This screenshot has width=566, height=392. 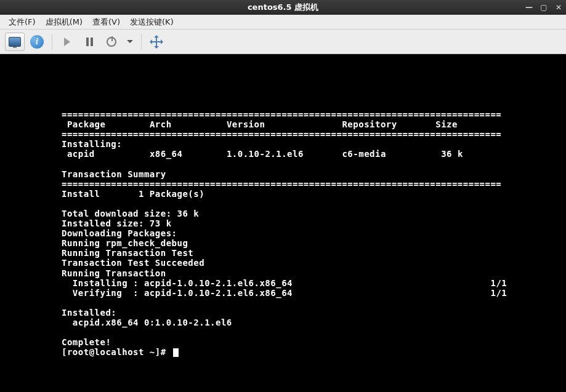 I want to click on installing-line: Installing : acpid-1.0.10-2.1.el6.x86_64, so click(x=177, y=283).